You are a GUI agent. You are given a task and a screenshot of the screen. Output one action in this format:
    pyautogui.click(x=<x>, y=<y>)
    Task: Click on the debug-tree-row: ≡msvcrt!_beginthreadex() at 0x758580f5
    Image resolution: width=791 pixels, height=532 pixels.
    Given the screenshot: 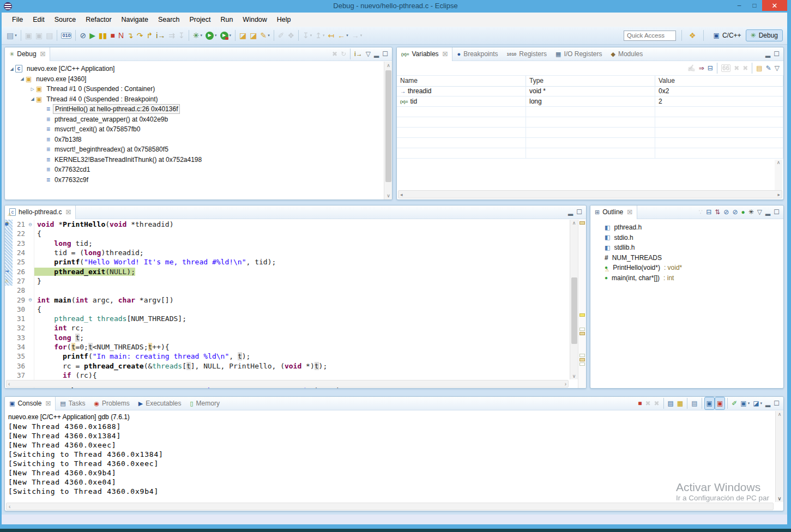 What is the action you would take?
    pyautogui.click(x=198, y=149)
    